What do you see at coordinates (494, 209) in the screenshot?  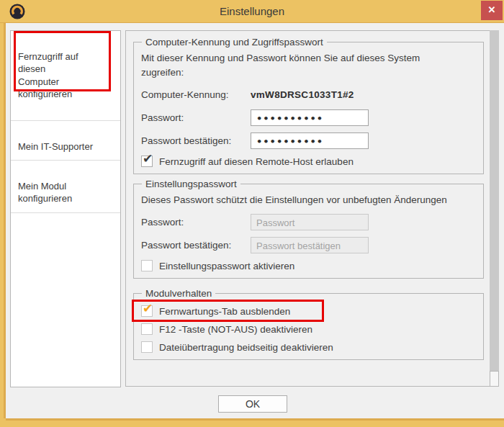 I see `scrollbar` at bounding box center [494, 209].